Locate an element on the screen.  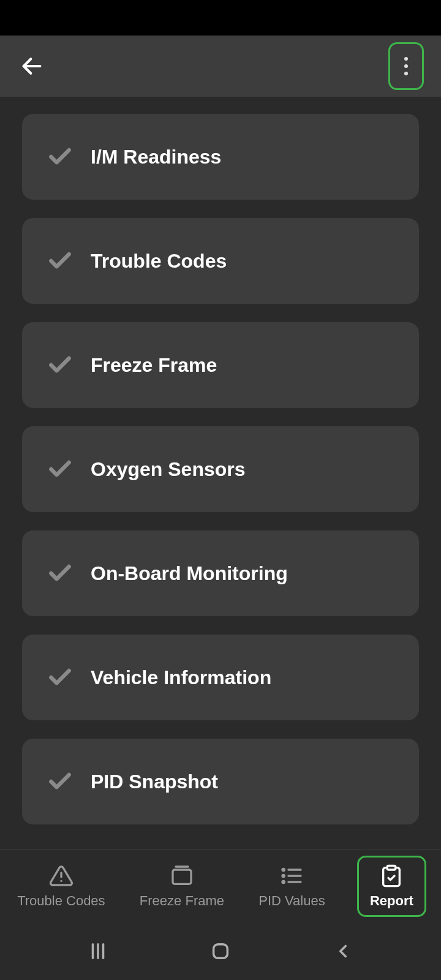
nav-label: Trouble Codes is located at coordinates (61, 901).